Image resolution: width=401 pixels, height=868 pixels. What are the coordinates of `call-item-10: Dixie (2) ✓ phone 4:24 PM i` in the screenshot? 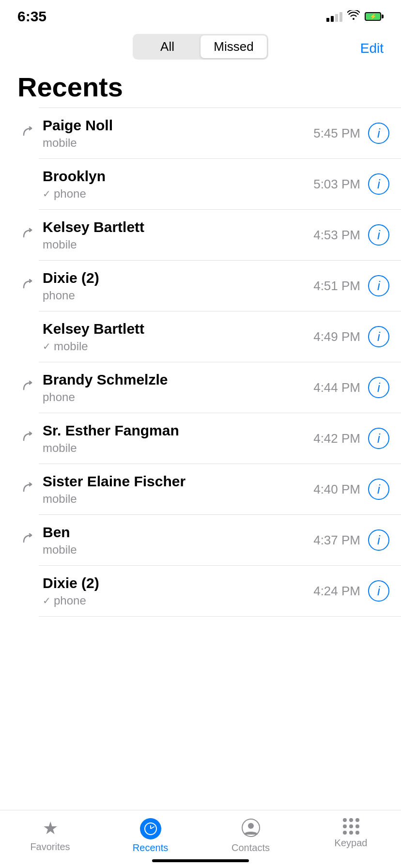 It's located at (200, 591).